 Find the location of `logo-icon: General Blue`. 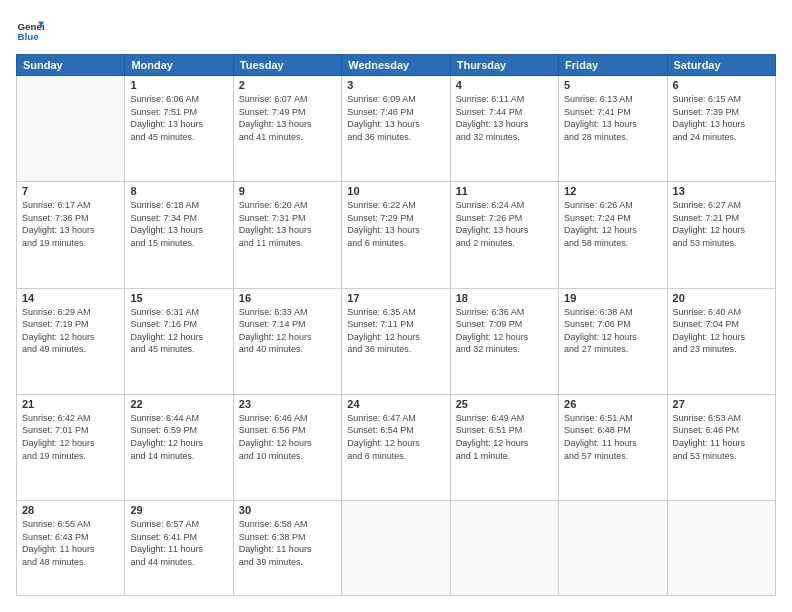

logo-icon: General Blue is located at coordinates (30, 30).